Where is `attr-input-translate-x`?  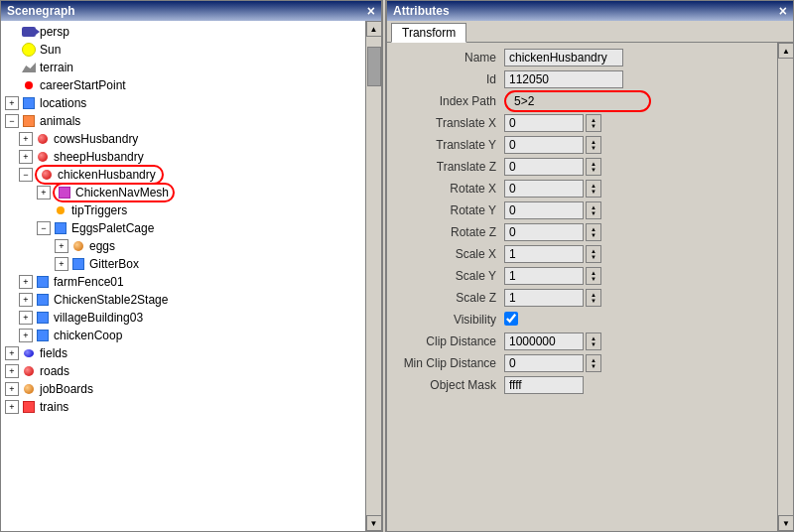 attr-input-translate-x is located at coordinates (544, 123).